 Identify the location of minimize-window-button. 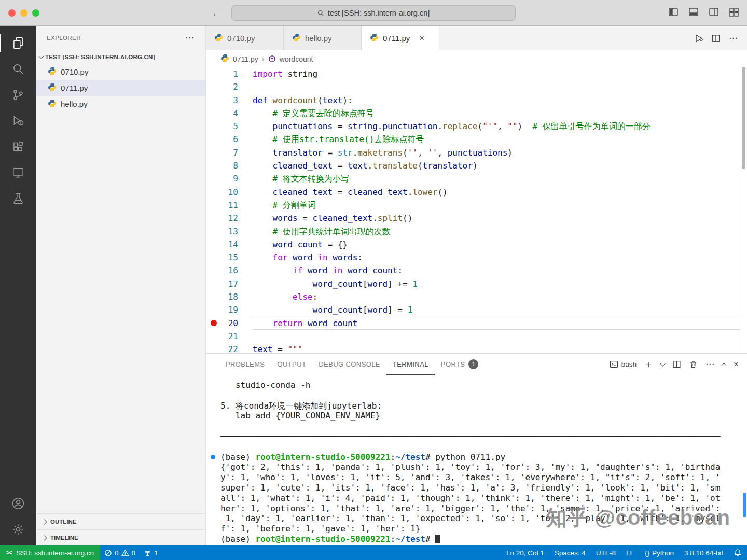
(24, 13).